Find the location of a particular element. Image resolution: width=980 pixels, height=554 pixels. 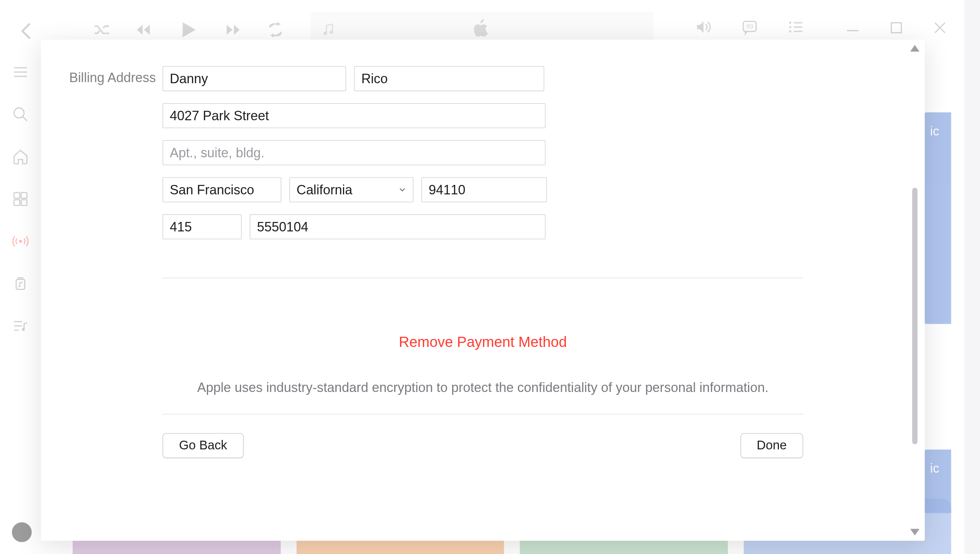

close-icon is located at coordinates (940, 28).